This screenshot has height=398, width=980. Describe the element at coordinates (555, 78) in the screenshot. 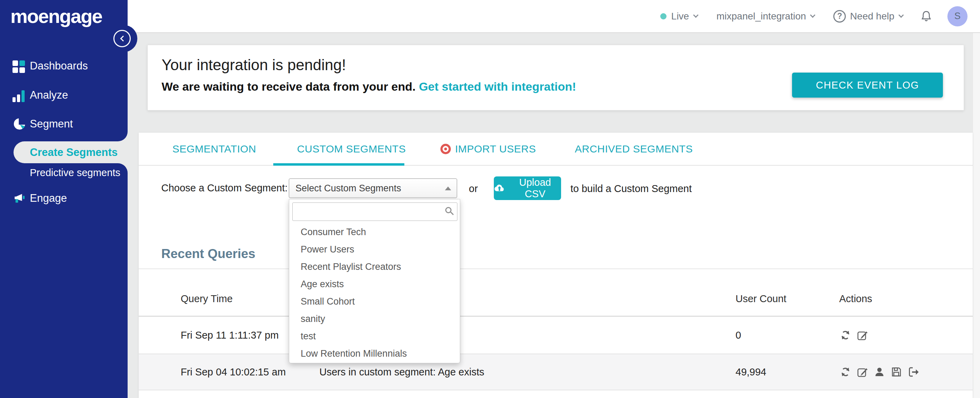

I see `integration-banner: Your integration is pending! We are wait…` at that location.